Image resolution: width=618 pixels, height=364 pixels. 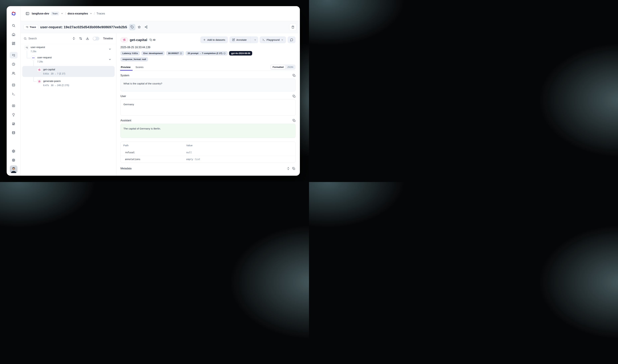 What do you see at coordinates (208, 120) in the screenshot?
I see `assistant-section-header: Assistant` at bounding box center [208, 120].